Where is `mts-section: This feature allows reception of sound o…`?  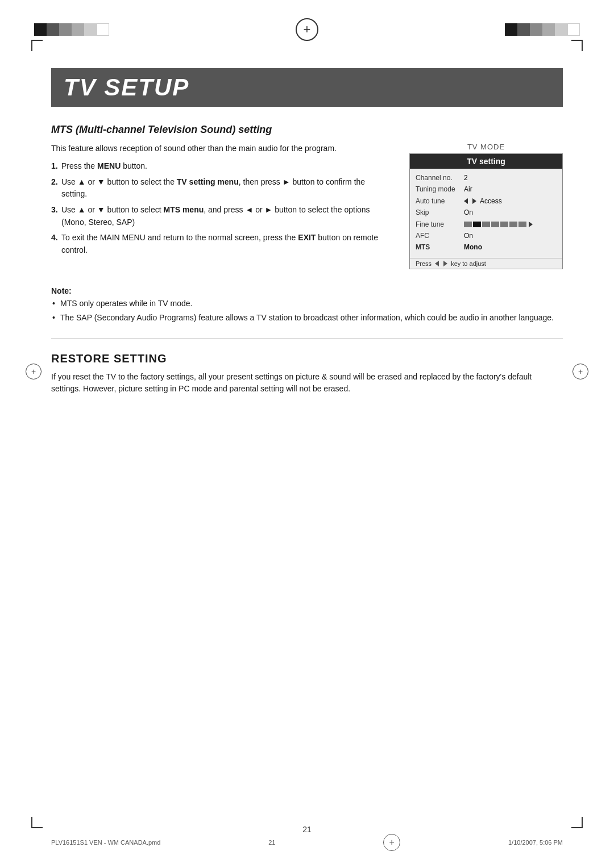
mts-section: This feature allows reception of sound o… is located at coordinates (307, 206).